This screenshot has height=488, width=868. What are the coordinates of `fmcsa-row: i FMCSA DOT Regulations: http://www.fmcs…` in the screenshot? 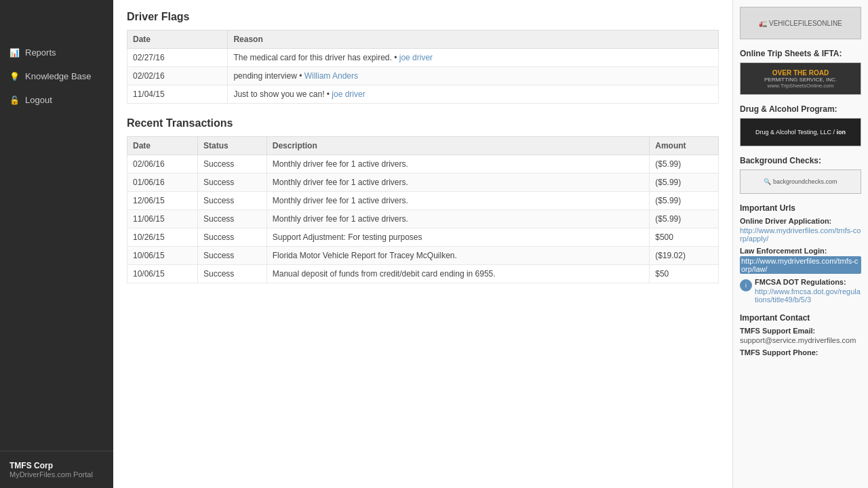 It's located at (800, 291).